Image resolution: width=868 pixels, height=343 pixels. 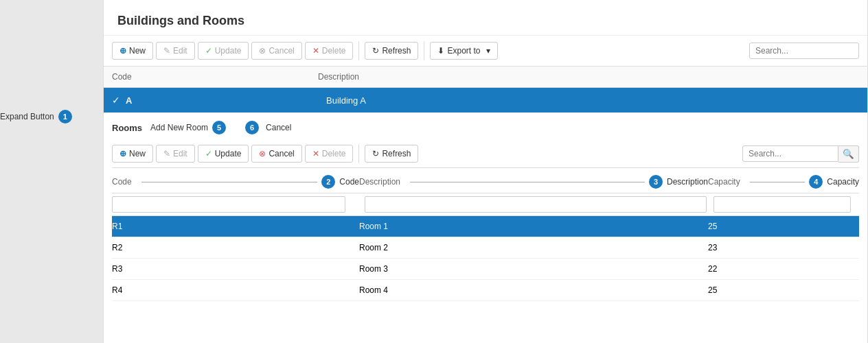 What do you see at coordinates (782, 204) in the screenshot?
I see `filter-cap-input` at bounding box center [782, 204].